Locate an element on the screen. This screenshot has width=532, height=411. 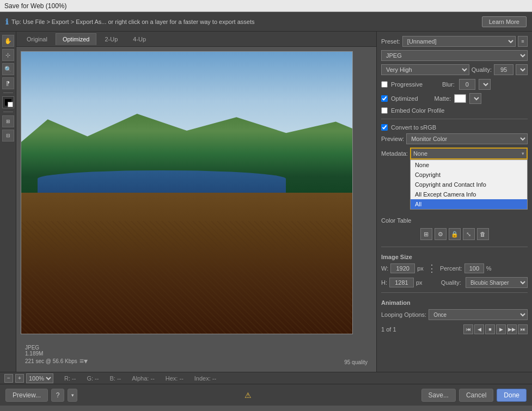
zoom-select: 100% is located at coordinates (40, 378).